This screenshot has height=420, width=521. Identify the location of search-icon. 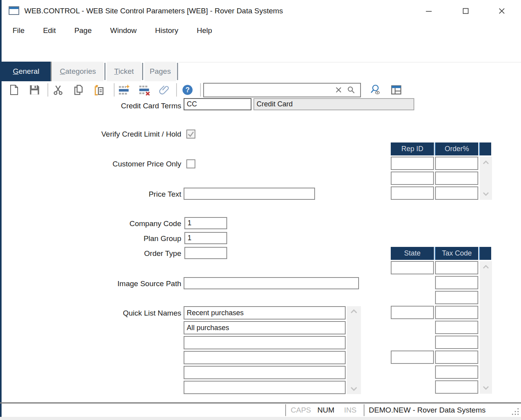
(351, 90).